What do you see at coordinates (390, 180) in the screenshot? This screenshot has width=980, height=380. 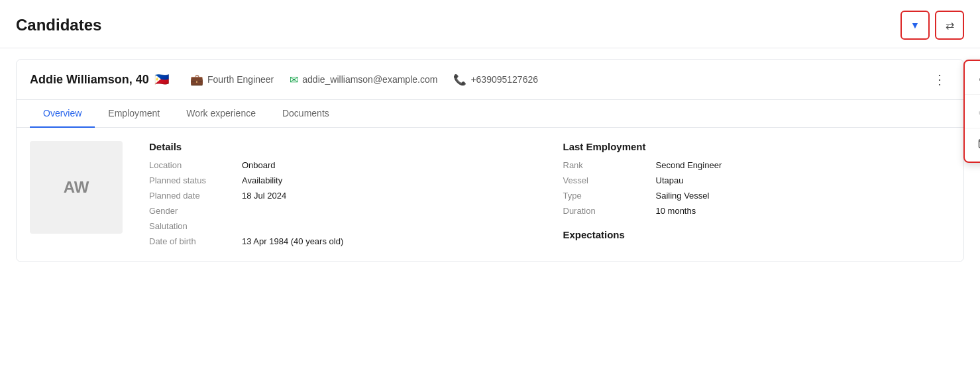 I see `planned-status-value: Availability` at bounding box center [390, 180].